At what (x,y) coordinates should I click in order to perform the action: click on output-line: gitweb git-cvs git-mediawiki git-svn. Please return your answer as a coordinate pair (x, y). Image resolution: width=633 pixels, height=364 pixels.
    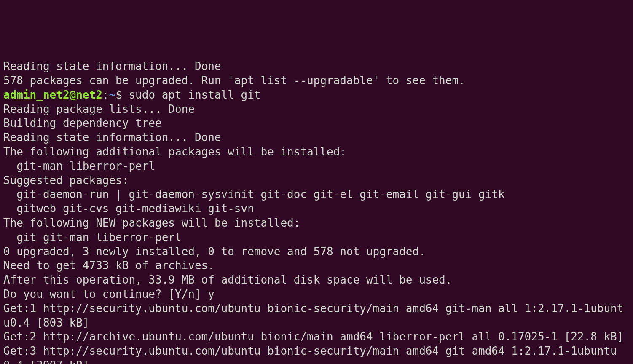
    Looking at the image, I should click on (316, 209).